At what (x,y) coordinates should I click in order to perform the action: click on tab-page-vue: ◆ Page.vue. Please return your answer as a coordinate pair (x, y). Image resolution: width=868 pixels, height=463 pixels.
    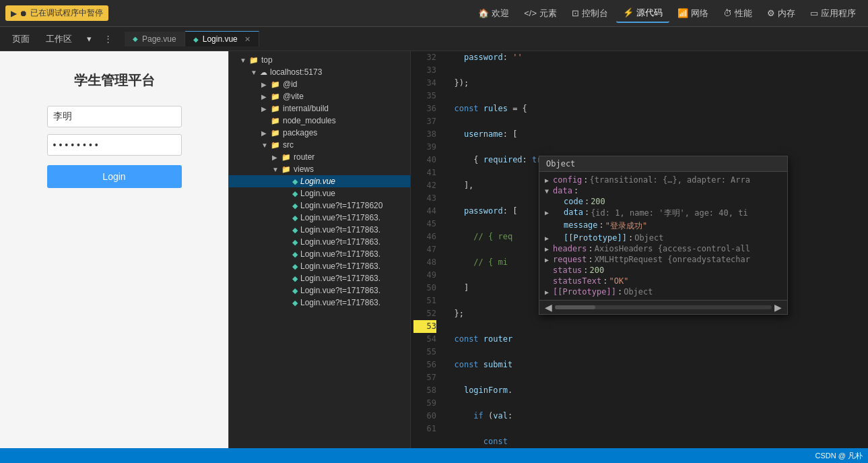
    Looking at the image, I should click on (155, 39).